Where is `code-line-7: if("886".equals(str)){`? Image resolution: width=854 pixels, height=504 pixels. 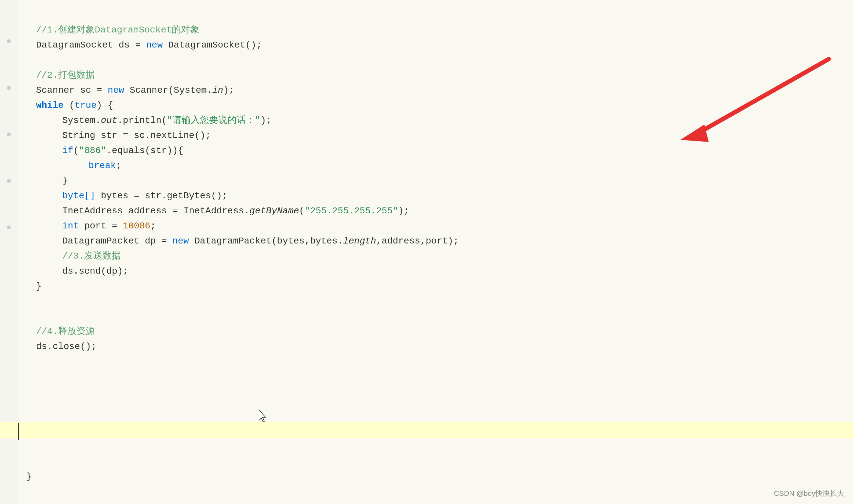 code-line-7: if("886".equals(str)){ is located at coordinates (435, 151).